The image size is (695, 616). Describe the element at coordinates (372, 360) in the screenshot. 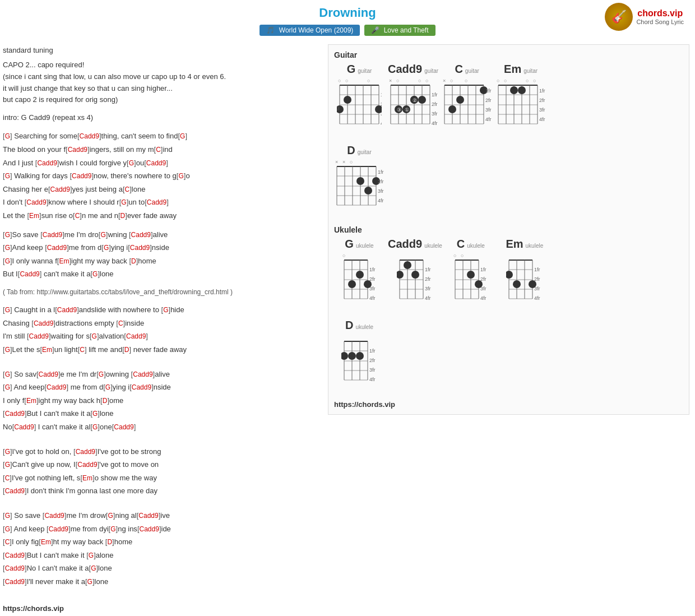

I see `svg-text: 2fr` at that location.